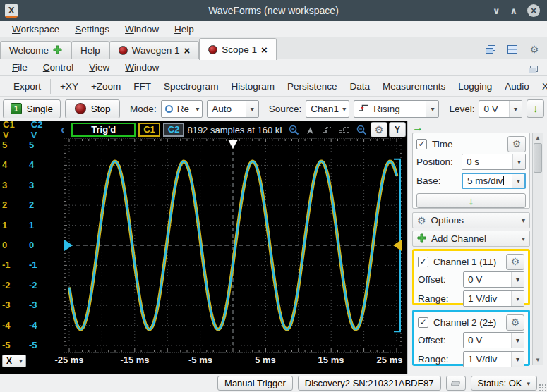 This screenshot has height=392, width=547. I want to click on scope-menu-file: File, so click(20, 68).